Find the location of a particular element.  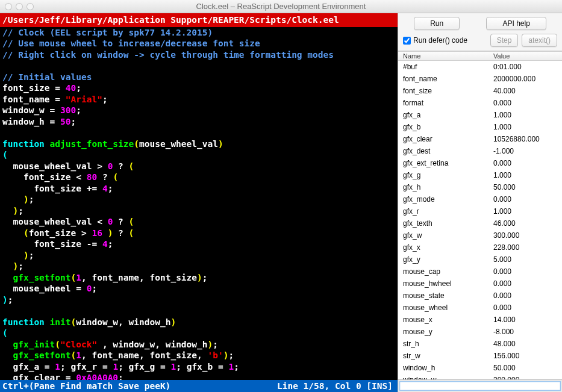

variable-name: str_w is located at coordinates (448, 356).